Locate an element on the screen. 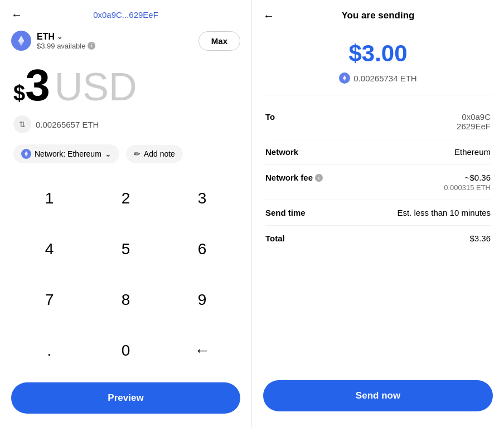  to-row: To 0x0a9C 2629EeF is located at coordinates (378, 122).